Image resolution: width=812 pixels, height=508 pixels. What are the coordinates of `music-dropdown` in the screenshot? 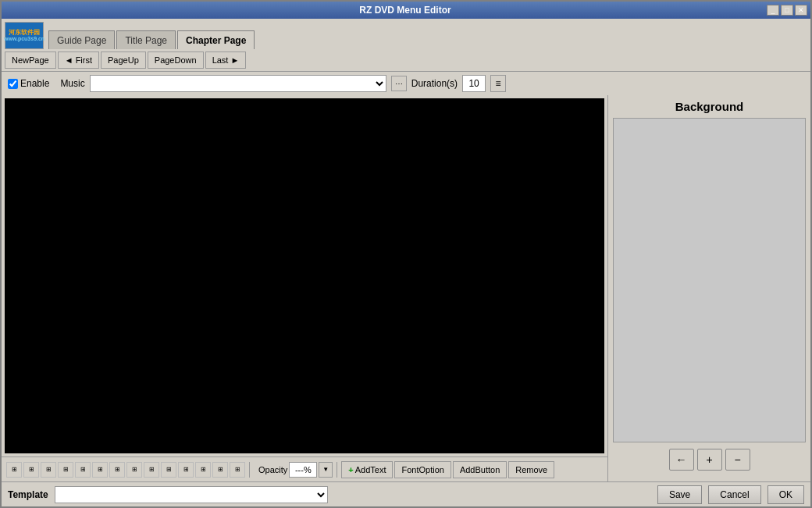 It's located at (238, 83).